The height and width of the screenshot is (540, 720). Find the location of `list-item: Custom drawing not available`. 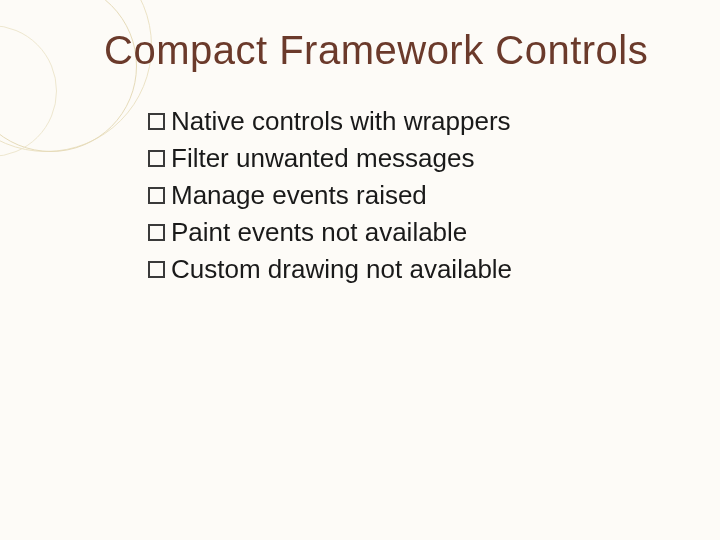

list-item: Custom drawing not available is located at coordinates (414, 270).